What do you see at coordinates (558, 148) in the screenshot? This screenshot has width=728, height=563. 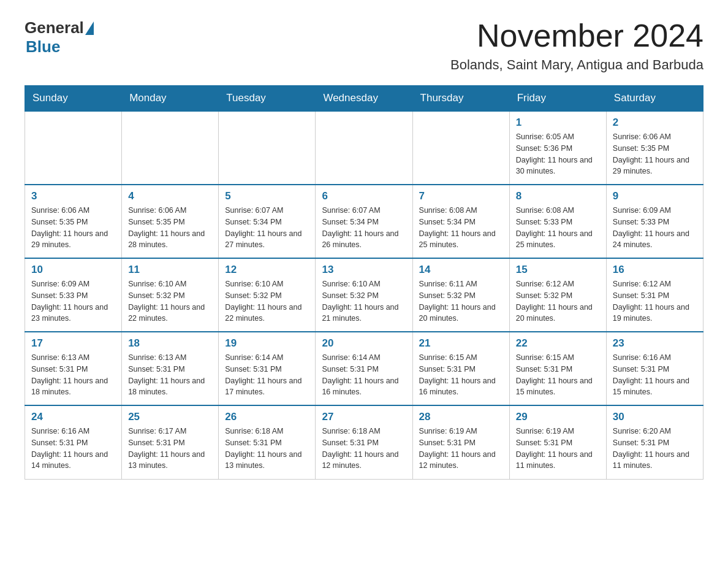 I see `calendar-cell: 1Sunrise: 6:05 AMSunset: 5:36 PMDaylight…` at bounding box center [558, 148].